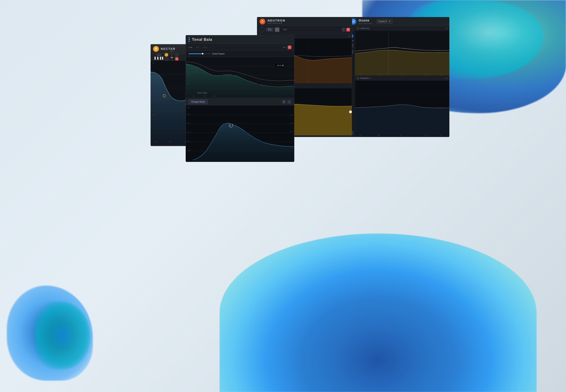 This screenshot has height=392, width=566. What do you see at coordinates (358, 28) in the screenshot?
I see `ozone-panel-info-icon` at bounding box center [358, 28].